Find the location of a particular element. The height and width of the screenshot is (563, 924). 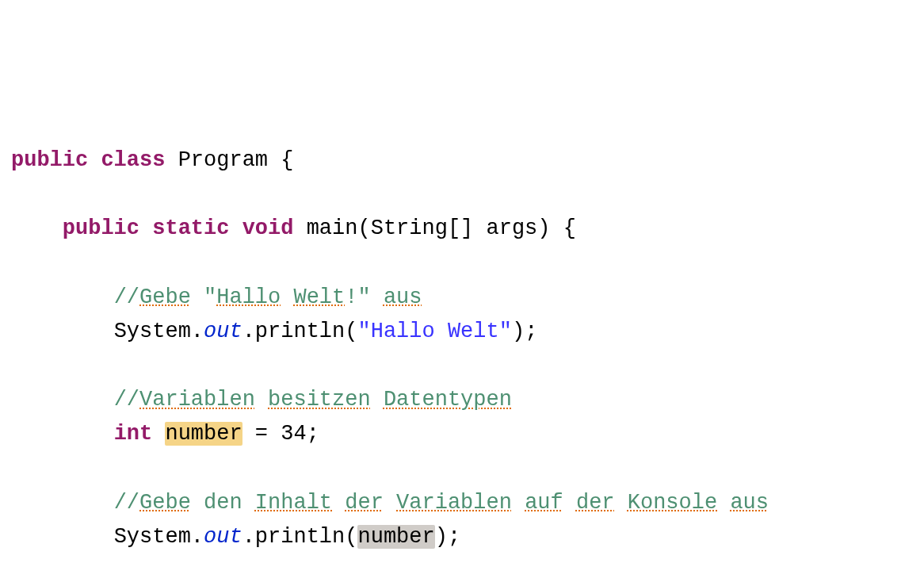

code-comment-2: //Variablen besitzen Datentypen is located at coordinates (262, 400).